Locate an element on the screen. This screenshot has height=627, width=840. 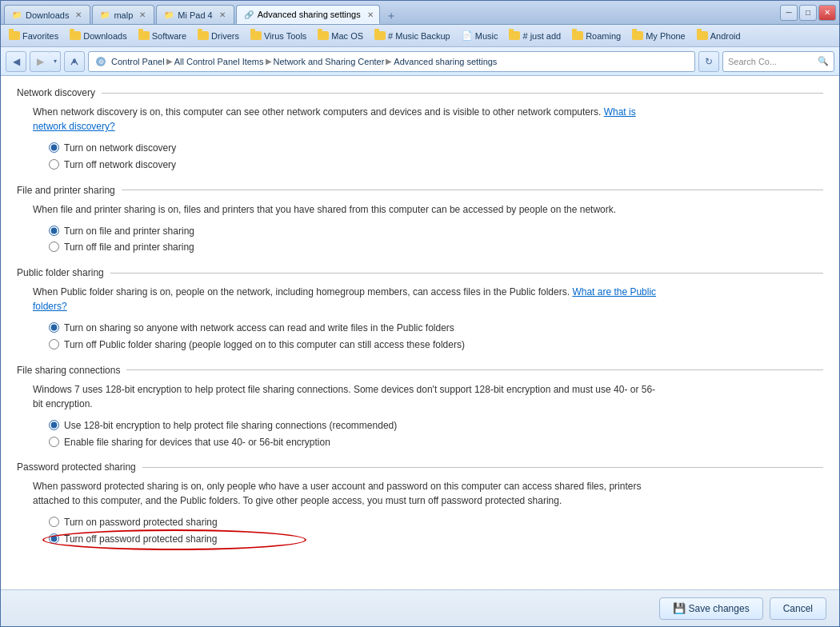
refresh-button: ↻ is located at coordinates (709, 62).